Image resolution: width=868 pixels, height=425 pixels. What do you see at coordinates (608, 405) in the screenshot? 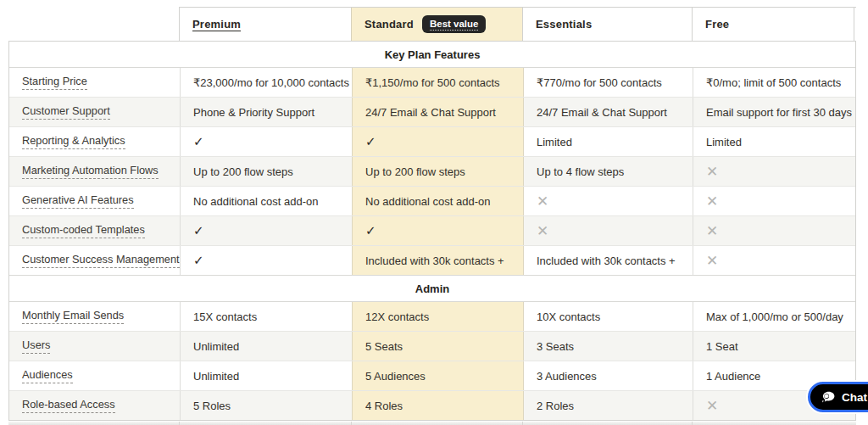
I see `value-cell-essentials: 2 Roles` at bounding box center [608, 405].